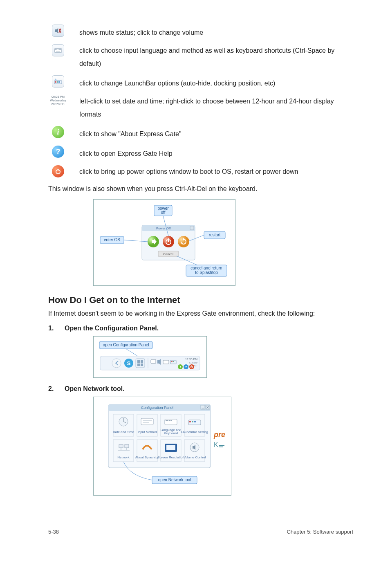  What do you see at coordinates (58, 31) in the screenshot?
I see `mute-speaker-icon` at bounding box center [58, 31].